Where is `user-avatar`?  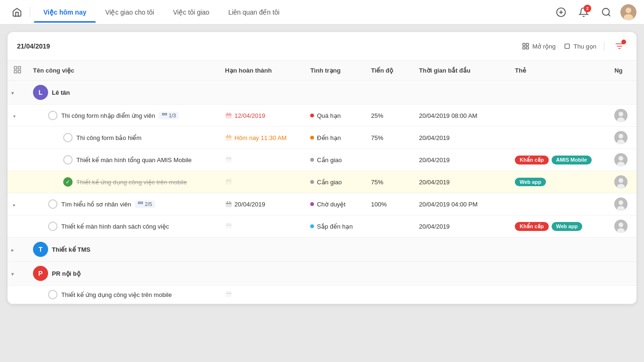 user-avatar is located at coordinates (628, 12).